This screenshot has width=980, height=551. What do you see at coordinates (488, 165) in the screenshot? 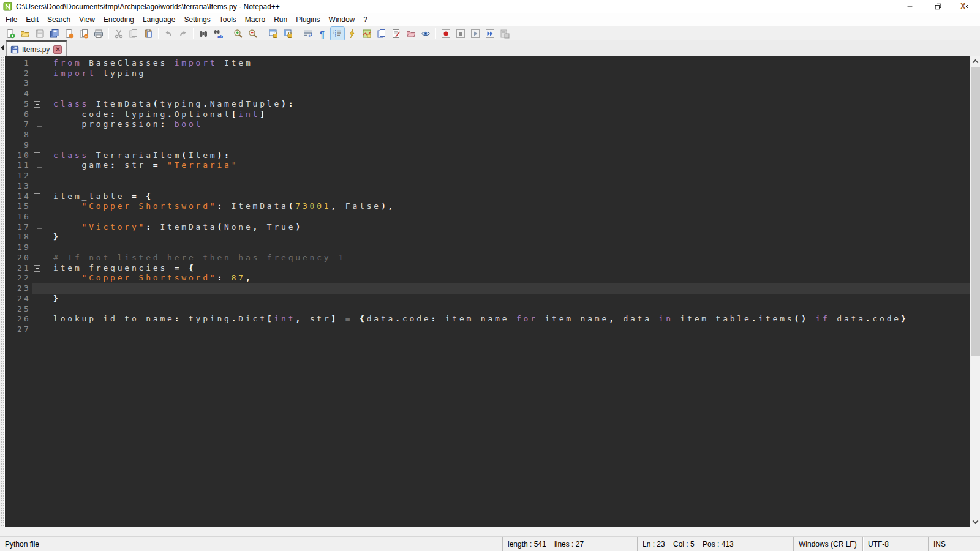
I see `code-line: 11 game: str = "Terraria"` at bounding box center [488, 165].